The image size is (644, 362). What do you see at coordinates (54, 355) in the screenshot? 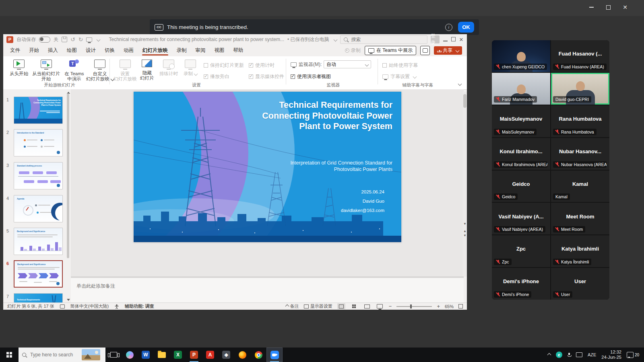
I see `taskbar-search-input` at bounding box center [54, 355].